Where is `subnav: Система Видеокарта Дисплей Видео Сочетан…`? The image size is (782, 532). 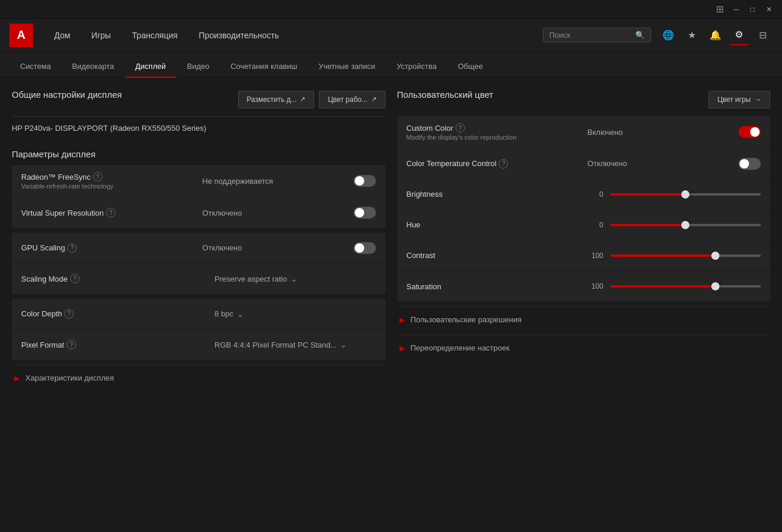 subnav: Система Видеокарта Дисплей Видео Сочетан… is located at coordinates (391, 65).